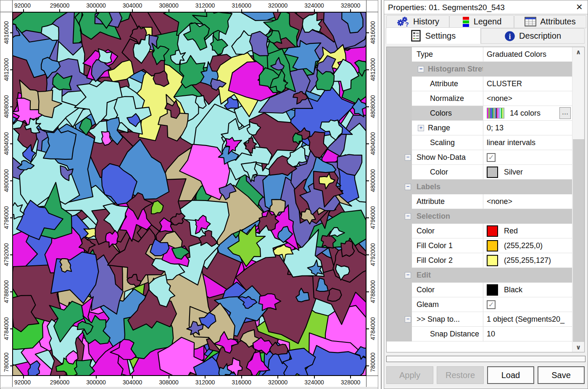 The image size is (588, 389). What do you see at coordinates (528, 320) in the screenshot?
I see `row-value-cell: 1 object (Segments20_` at bounding box center [528, 320].